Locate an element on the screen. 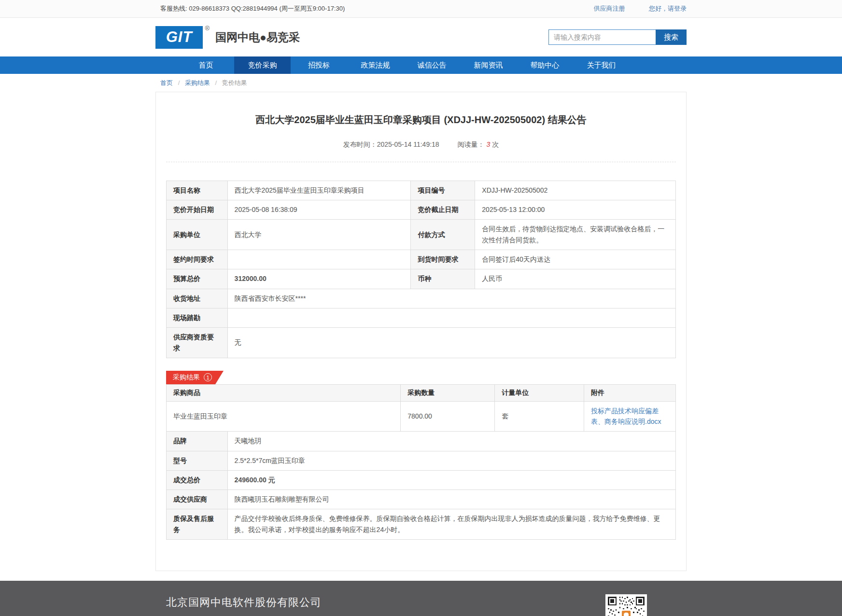 The height and width of the screenshot is (616, 842). publish-time-label: 发布时间： is located at coordinates (360, 144).